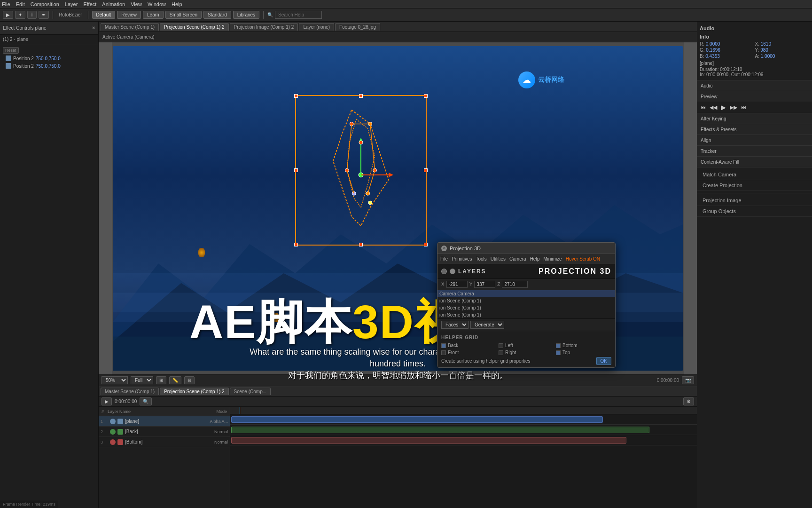 The height and width of the screenshot is (508, 812). Describe the element at coordinates (515, 284) in the screenshot. I see `coord-z-input` at that location.